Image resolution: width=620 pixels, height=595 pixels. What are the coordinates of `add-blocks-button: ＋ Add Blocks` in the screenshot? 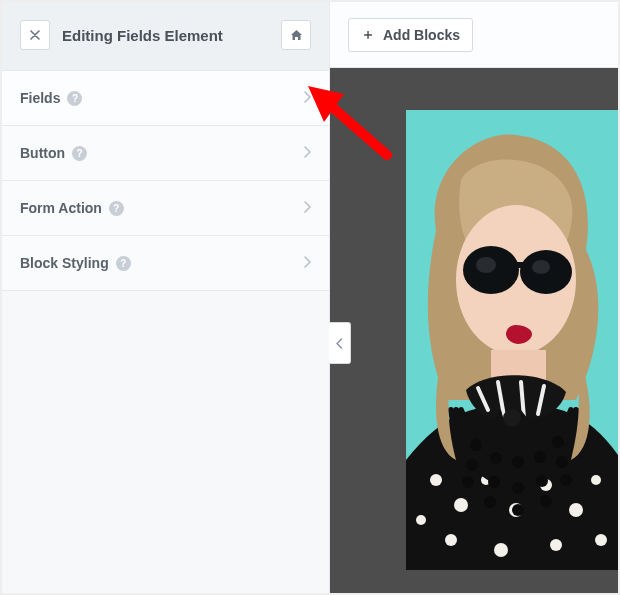 It's located at (410, 35).